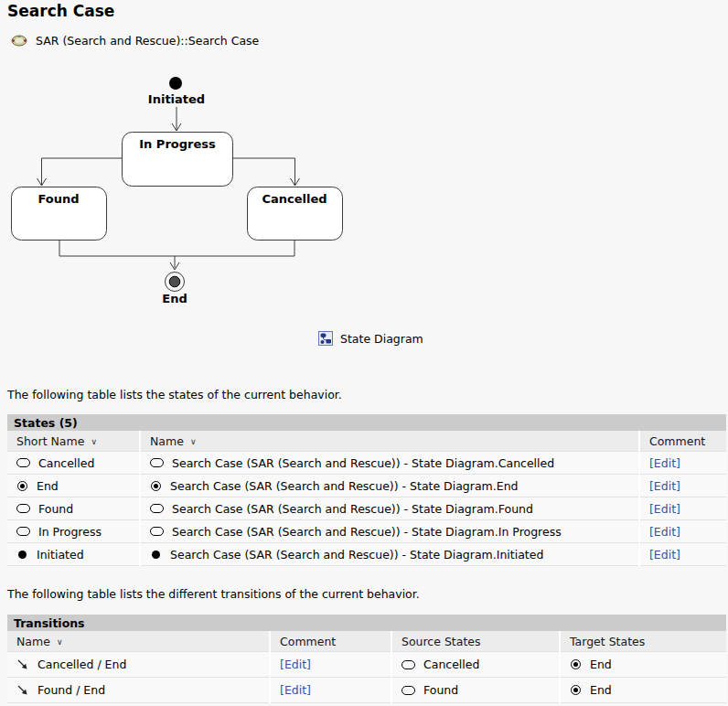  I want to click on initial-state-node, so click(176, 83).